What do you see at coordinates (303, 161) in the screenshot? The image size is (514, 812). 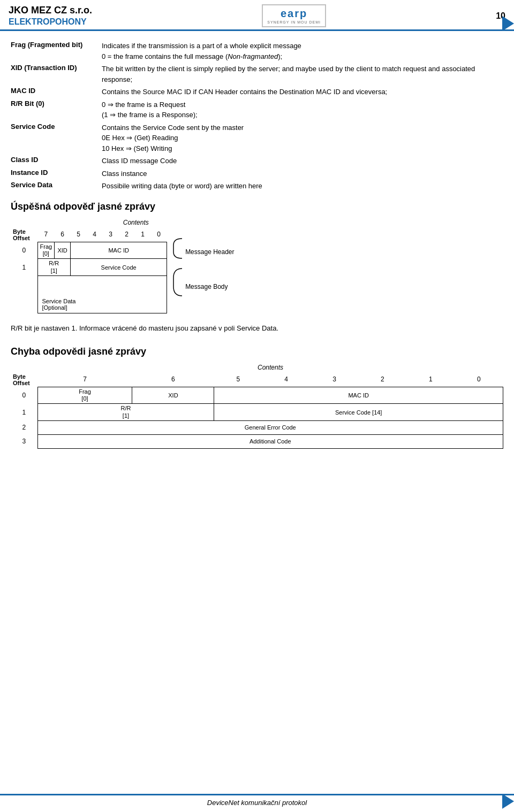 I see `def-desc-classid: Class ID message Code` at bounding box center [303, 161].